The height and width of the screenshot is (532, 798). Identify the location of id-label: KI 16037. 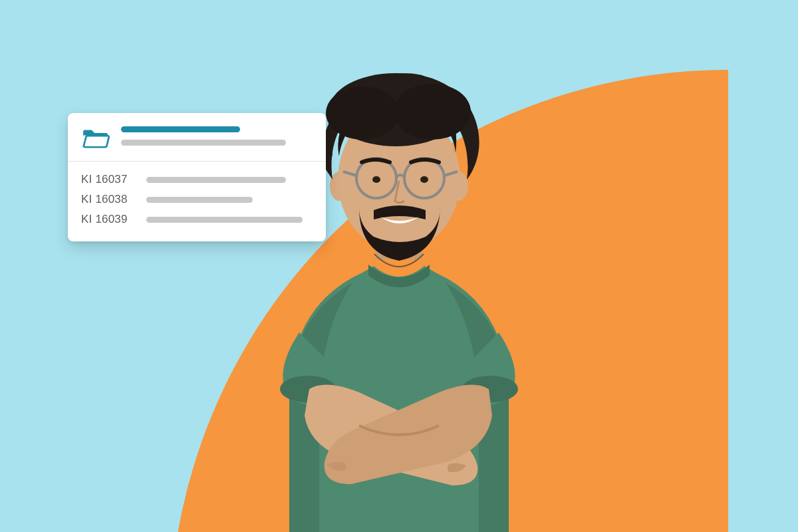
(107, 180).